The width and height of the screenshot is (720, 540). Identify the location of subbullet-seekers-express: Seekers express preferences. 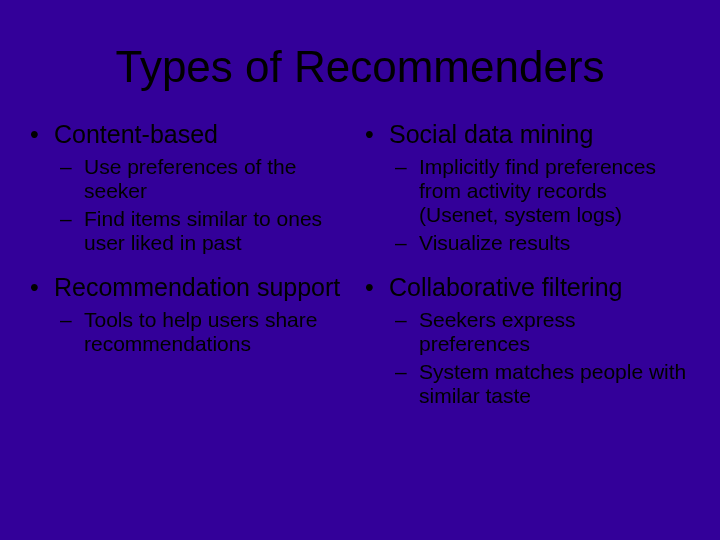
(542, 332).